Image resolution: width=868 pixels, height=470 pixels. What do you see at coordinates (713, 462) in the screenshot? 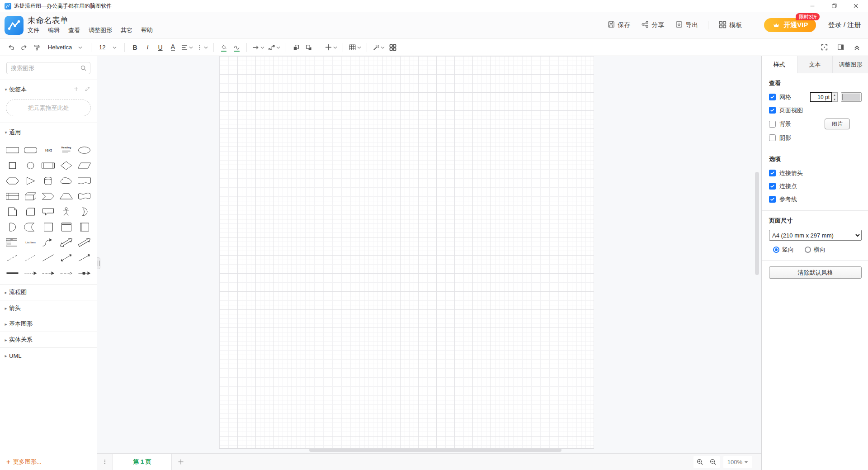
I see `zoom-out-button` at bounding box center [713, 462].